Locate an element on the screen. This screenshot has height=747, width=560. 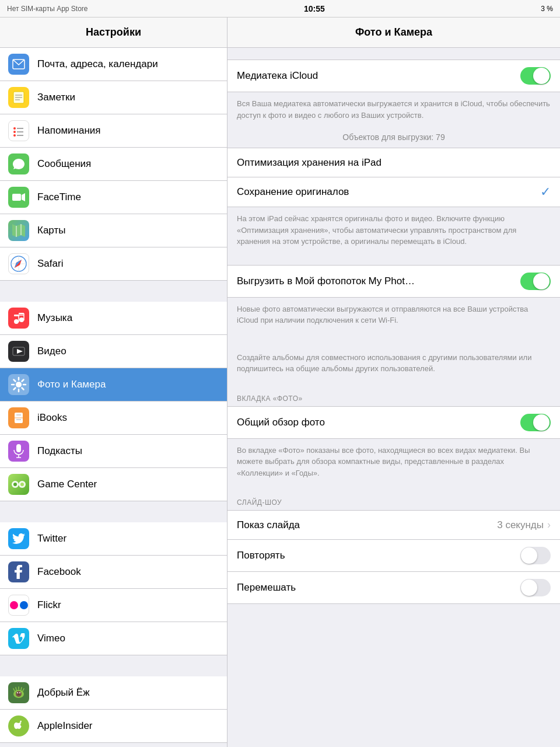
header: Настройки Фото и Камера is located at coordinates (280, 33).